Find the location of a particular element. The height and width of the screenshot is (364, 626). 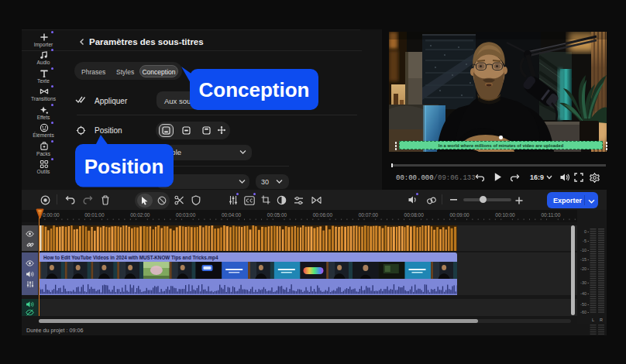

svg-text: -60 is located at coordinates (583, 312).